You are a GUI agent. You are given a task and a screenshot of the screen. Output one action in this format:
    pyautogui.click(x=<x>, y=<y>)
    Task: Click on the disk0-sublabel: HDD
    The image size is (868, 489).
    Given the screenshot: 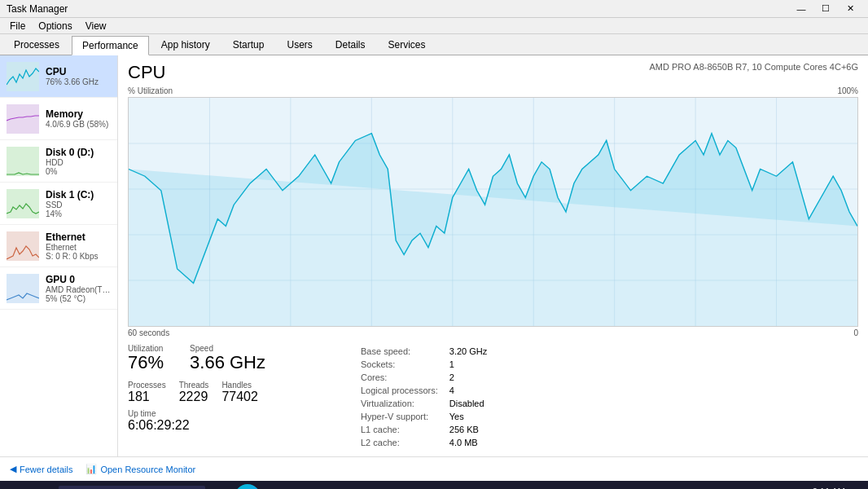 What is the action you would take?
    pyautogui.click(x=78, y=163)
    